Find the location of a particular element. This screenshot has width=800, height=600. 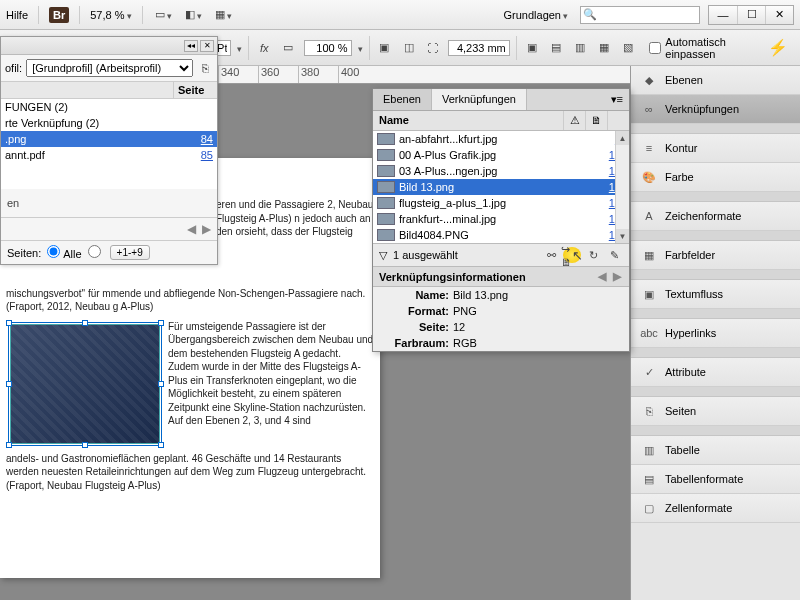

panel-collapse-icon: ◂◂ is located at coordinates (191, 46).